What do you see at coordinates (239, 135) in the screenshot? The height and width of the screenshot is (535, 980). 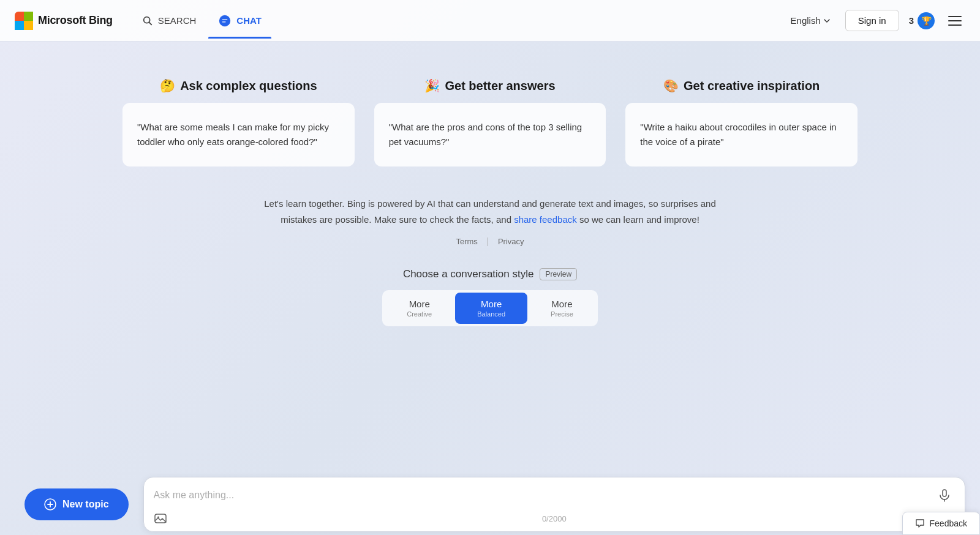 I see `feature-card-complex: "What are some meals I can make for my p…` at bounding box center [239, 135].